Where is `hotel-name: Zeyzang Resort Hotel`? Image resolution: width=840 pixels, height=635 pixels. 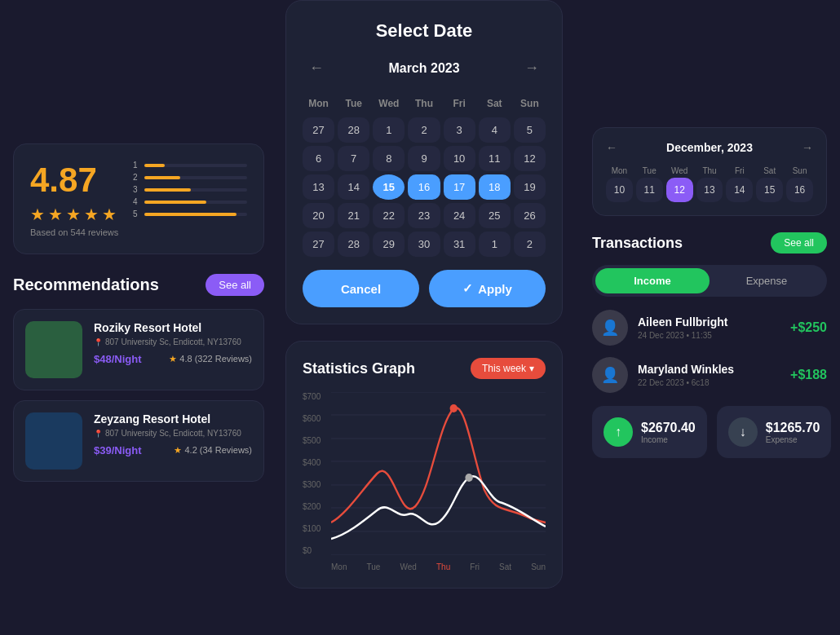 hotel-name: Zeyzang Resort Hotel is located at coordinates (173, 419).